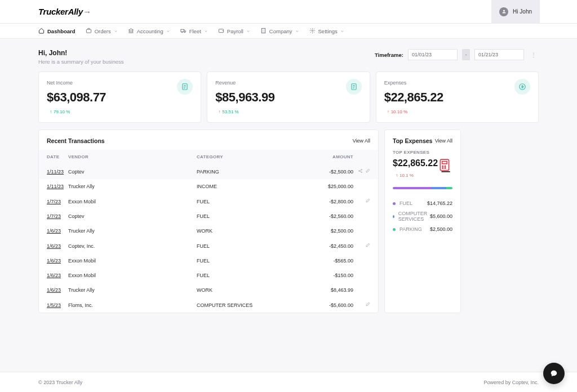  I want to click on footer-right: Powered by Coptev, Inc., so click(512, 382).